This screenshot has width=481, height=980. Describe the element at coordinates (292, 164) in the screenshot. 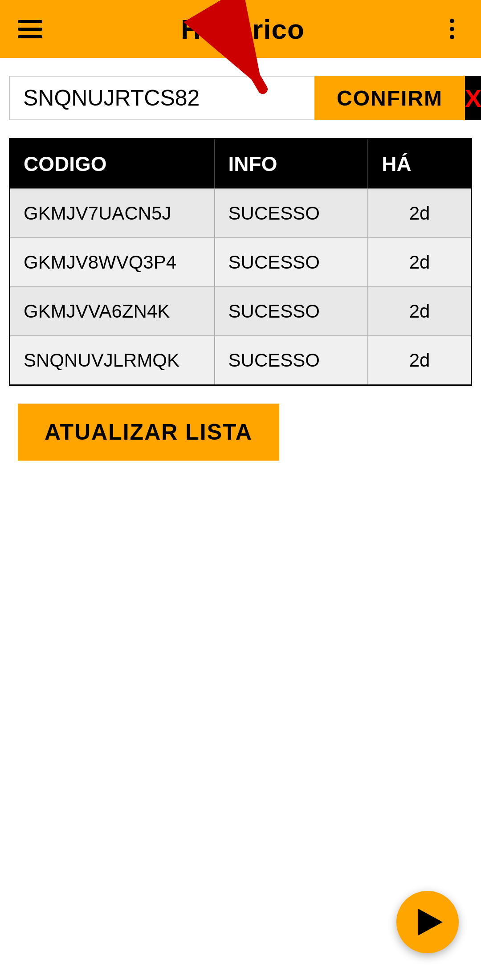

I see `column-header-info: INFO` at that location.